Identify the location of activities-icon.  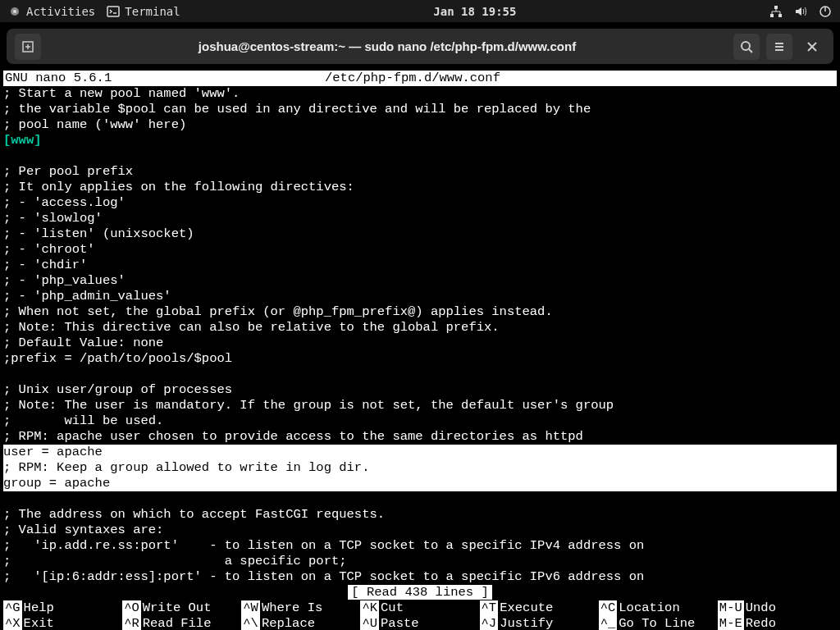
(15, 11).